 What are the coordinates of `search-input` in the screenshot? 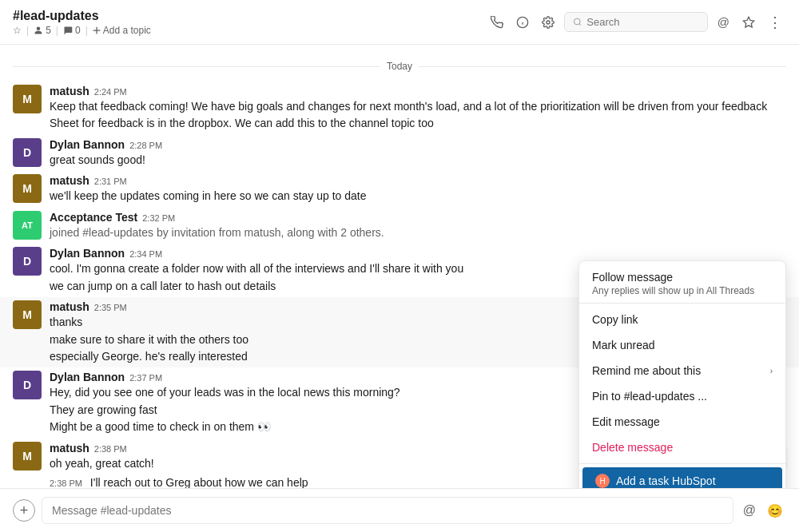 It's located at (642, 22).